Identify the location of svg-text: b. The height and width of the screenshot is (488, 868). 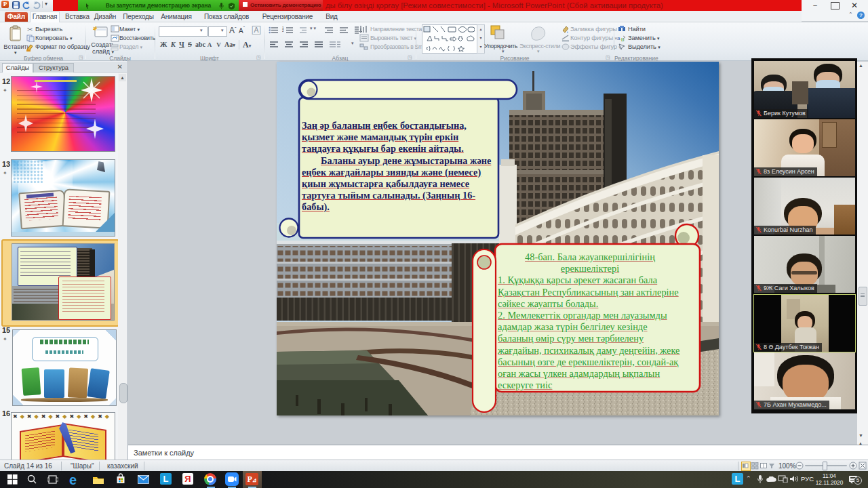
(623, 39).